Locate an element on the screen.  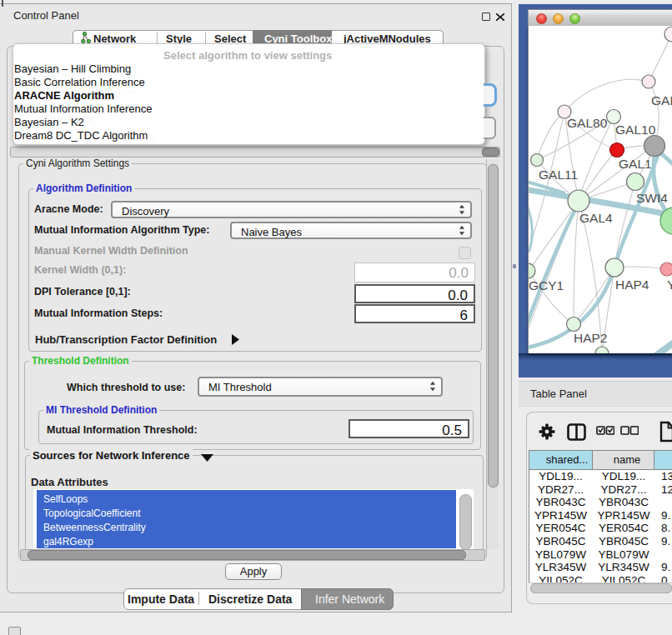
svg-text: GCY1 is located at coordinates (546, 285).